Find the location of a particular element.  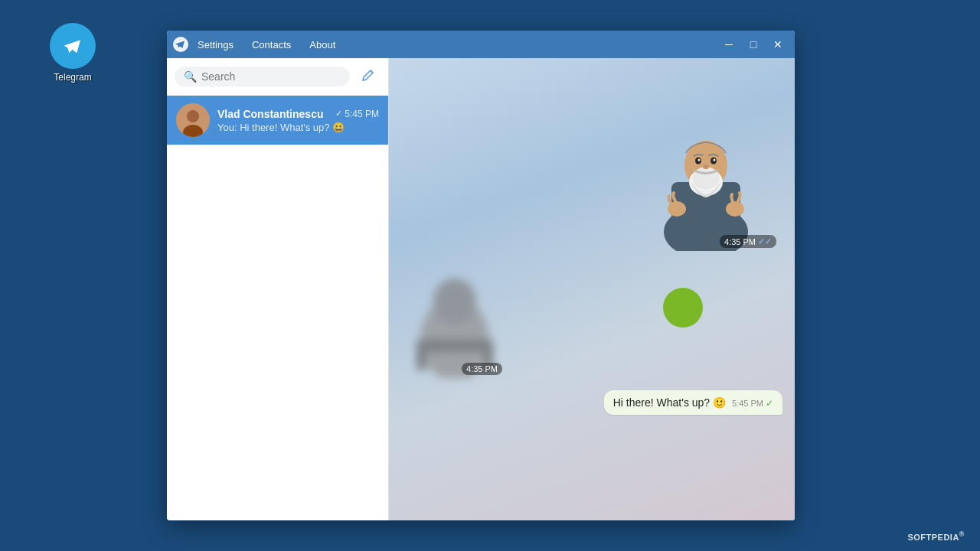

close-button: ✕ is located at coordinates (778, 44).